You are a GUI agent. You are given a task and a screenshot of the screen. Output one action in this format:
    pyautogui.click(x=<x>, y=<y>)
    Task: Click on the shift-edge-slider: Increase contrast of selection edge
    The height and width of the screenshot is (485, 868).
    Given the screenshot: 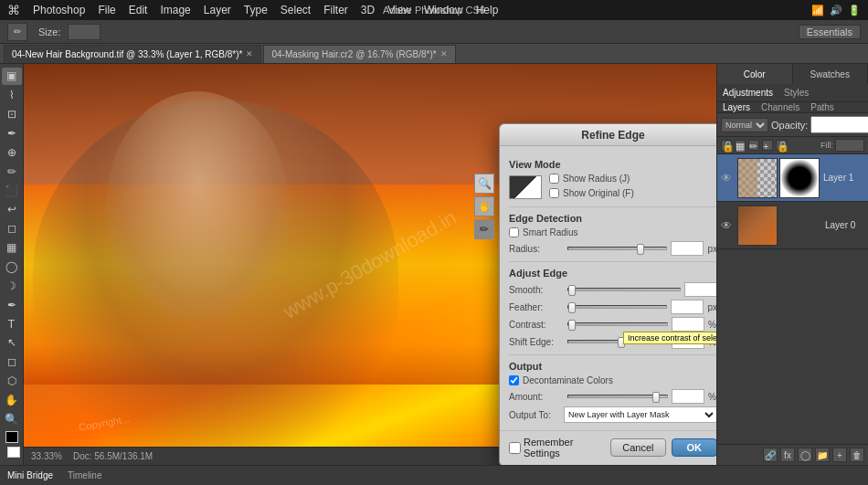 What is the action you would take?
    pyautogui.click(x=618, y=342)
    